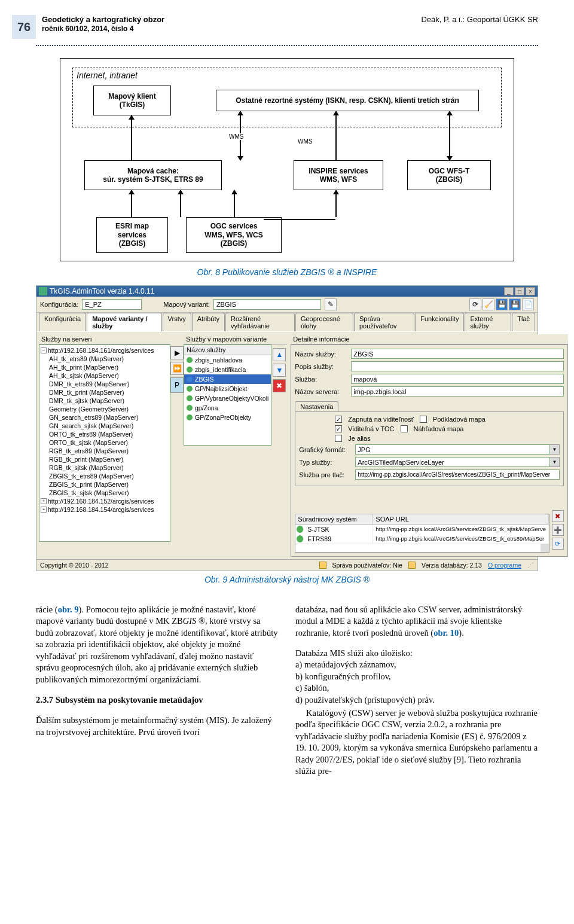 The height and width of the screenshot is (924, 574). I want to click on check-podkladova, so click(423, 419).